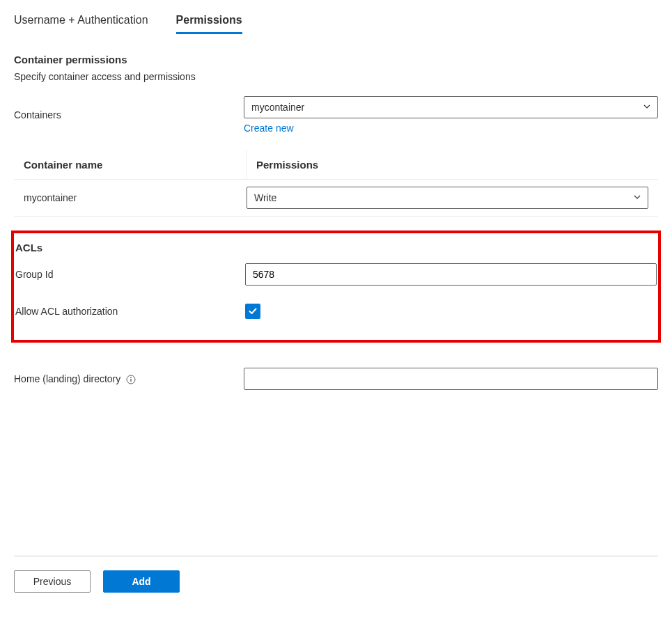 The image size is (672, 617). What do you see at coordinates (336, 311) in the screenshot?
I see `allow-acl-row: Allow ACL authorization` at bounding box center [336, 311].